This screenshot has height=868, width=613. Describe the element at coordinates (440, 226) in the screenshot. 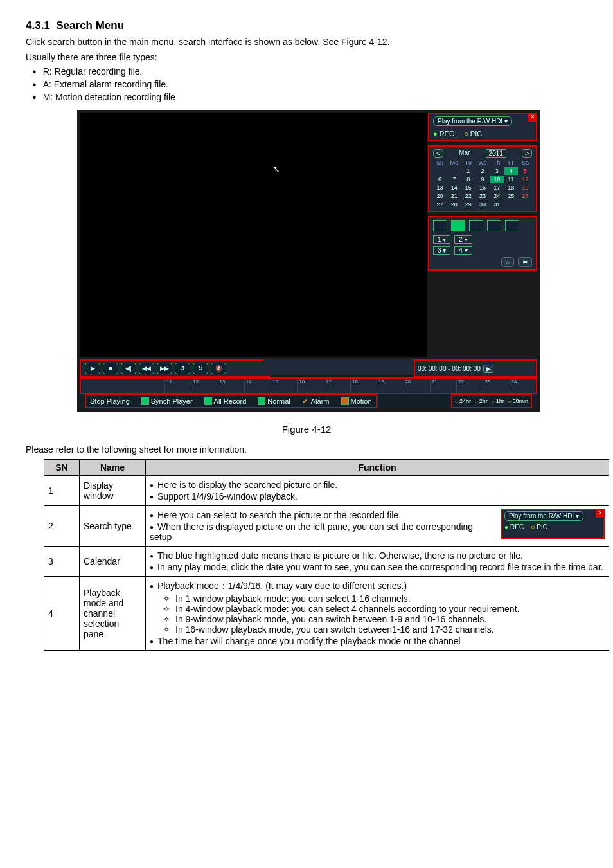

I see `view-1-icon` at that location.